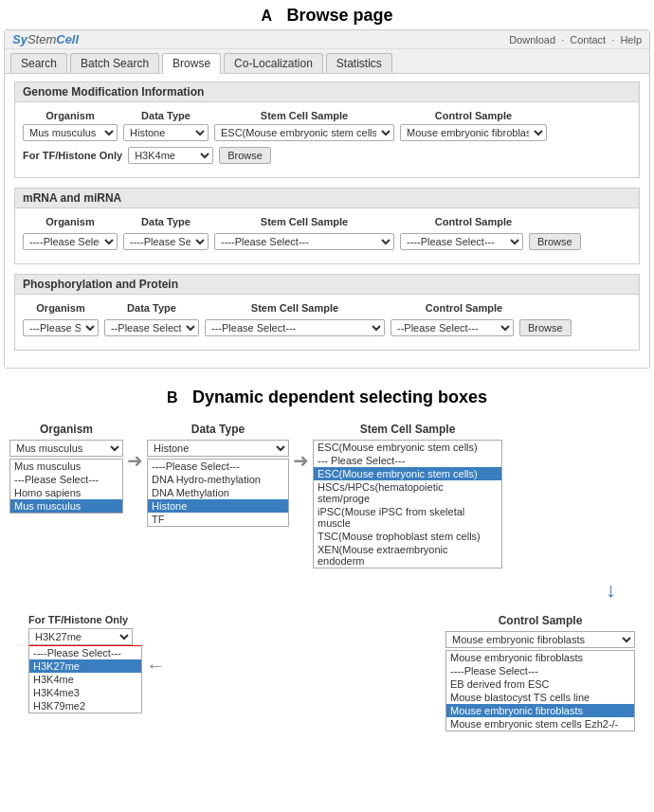 The height and width of the screenshot is (812, 654). What do you see at coordinates (327, 226) in the screenshot?
I see `mrna-section: mRNA and miRNA Organism Data Type Stem C…` at bounding box center [327, 226].